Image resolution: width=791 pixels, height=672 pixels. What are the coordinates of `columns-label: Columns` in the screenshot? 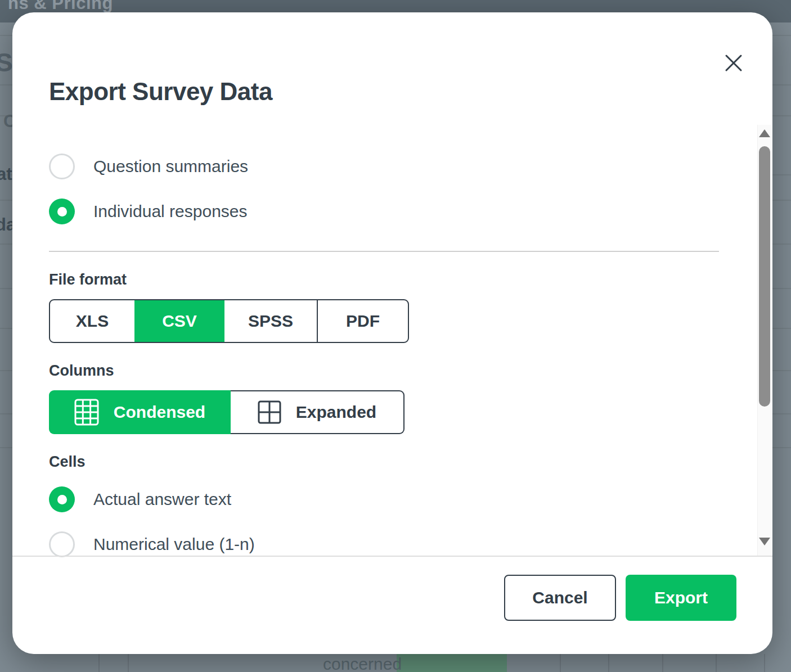 It's located at (82, 371).